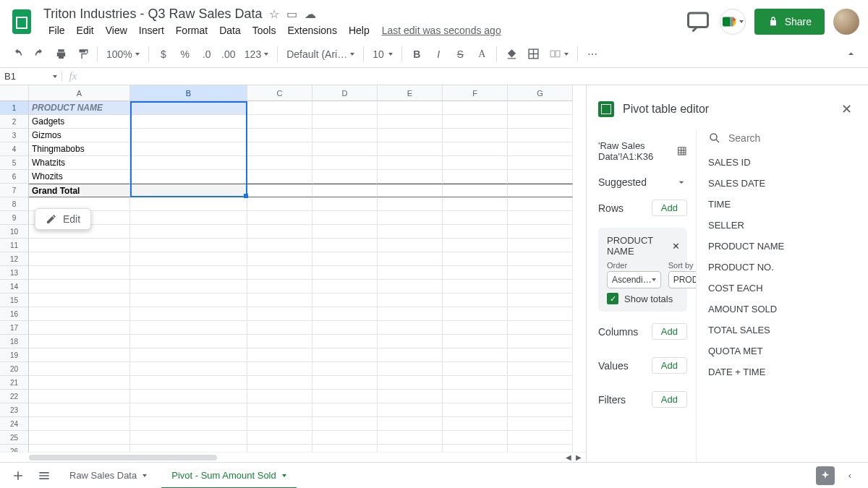 The width and height of the screenshot is (868, 488). I want to click on row-header: 11, so click(14, 246).